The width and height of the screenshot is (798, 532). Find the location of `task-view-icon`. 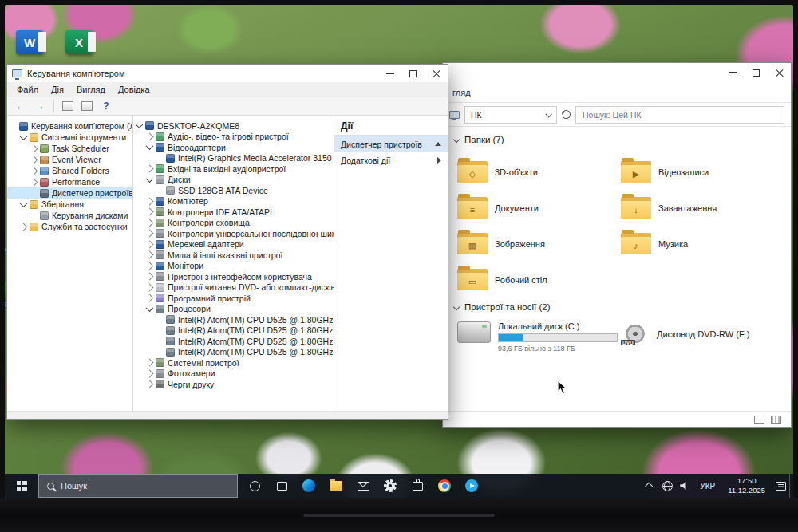

task-view-icon is located at coordinates (282, 486).